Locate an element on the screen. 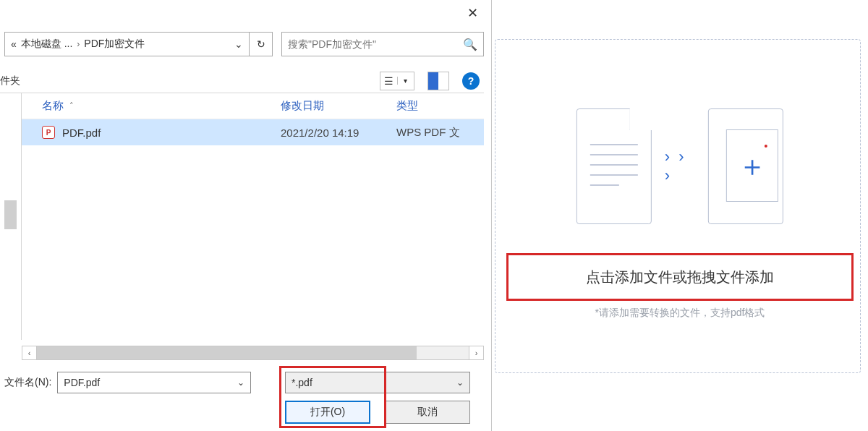  file-date: 2021/2/20 14:19 is located at coordinates (339, 133).